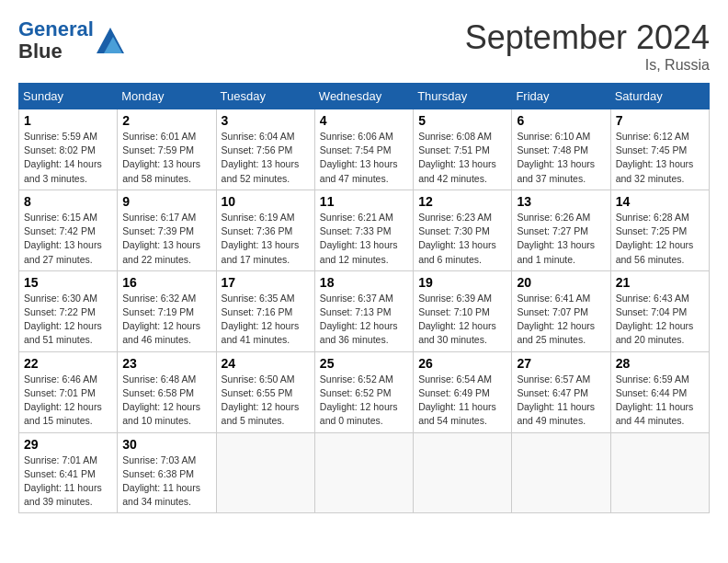  Describe the element at coordinates (561, 239) in the screenshot. I see `day-info: Sunrise: 6:26 AMSunset: 7:27 PMDaylight:…` at that location.